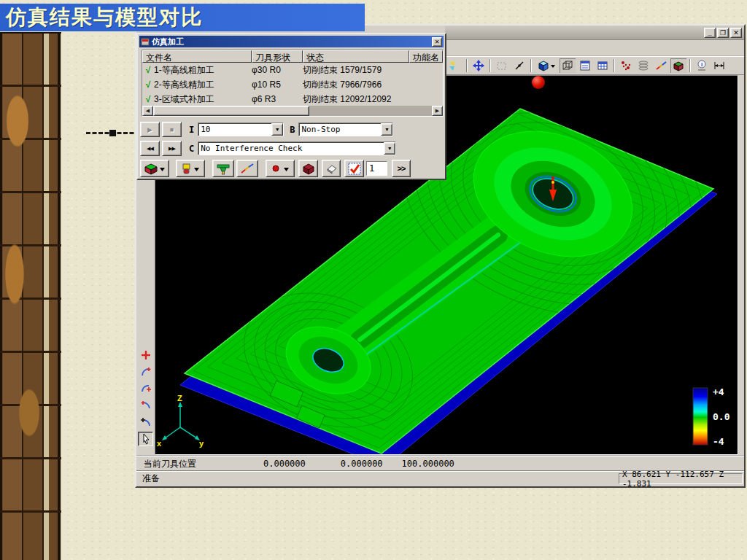 The image size is (747, 560). What do you see at coordinates (197, 57) in the screenshot?
I see `column-file: 文件名` at bounding box center [197, 57].